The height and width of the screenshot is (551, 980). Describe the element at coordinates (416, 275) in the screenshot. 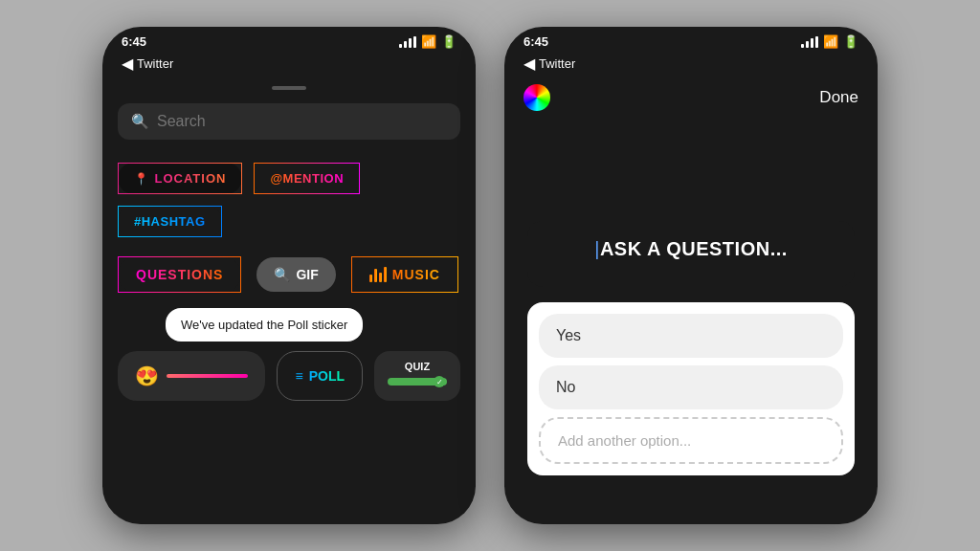

I see `music-label: MUSIC` at that location.